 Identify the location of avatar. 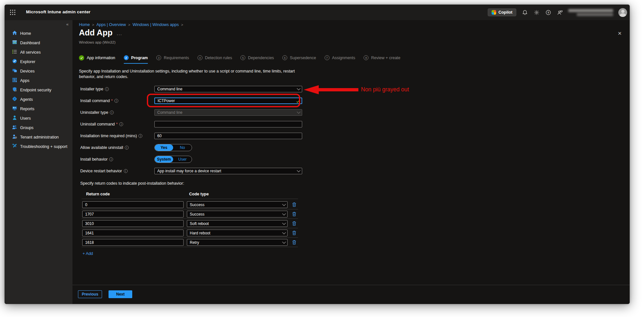
(623, 12).